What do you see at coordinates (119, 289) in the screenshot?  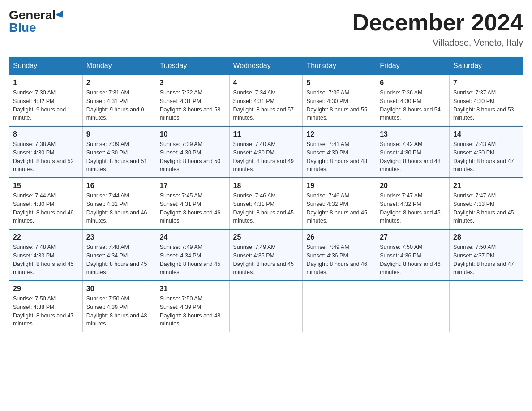 I see `day-number: 30` at bounding box center [119, 289].